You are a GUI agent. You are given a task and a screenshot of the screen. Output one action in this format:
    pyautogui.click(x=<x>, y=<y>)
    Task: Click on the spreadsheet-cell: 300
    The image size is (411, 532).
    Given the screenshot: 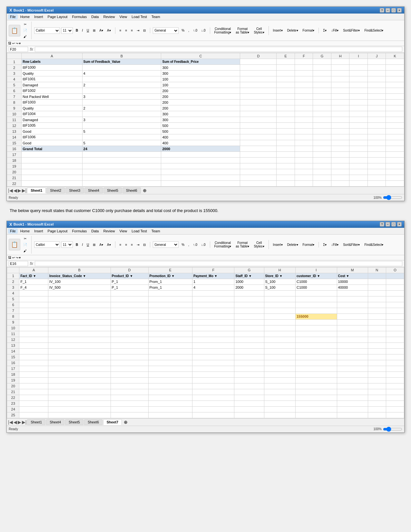 What is the action you would take?
    pyautogui.click(x=201, y=114)
    